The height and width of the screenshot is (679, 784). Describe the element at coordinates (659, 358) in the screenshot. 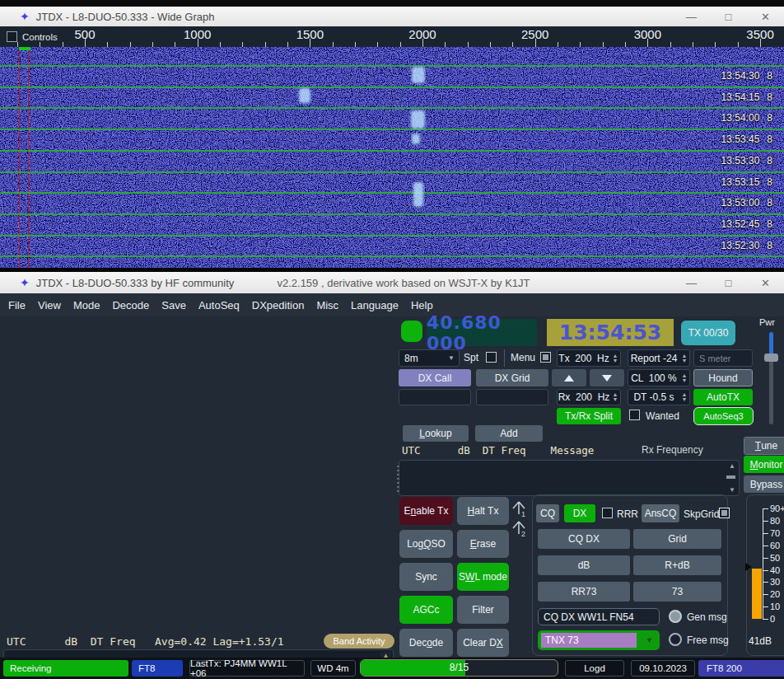

I see `report-spinner: Report -24 ▲▼` at that location.